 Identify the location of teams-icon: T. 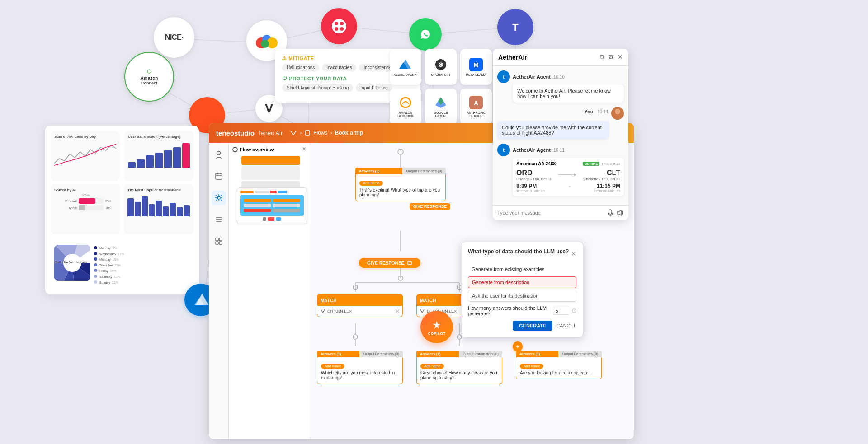
(515, 27).